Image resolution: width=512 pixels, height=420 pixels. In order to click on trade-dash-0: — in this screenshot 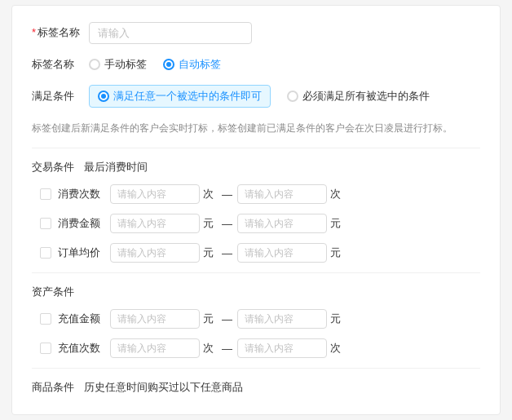, I will do `click(227, 194)`.